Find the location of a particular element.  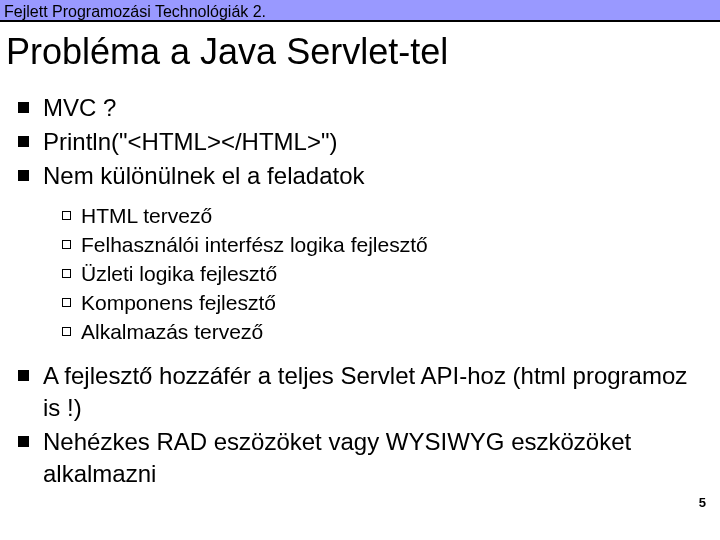

page-number: 5 is located at coordinates (702, 502).